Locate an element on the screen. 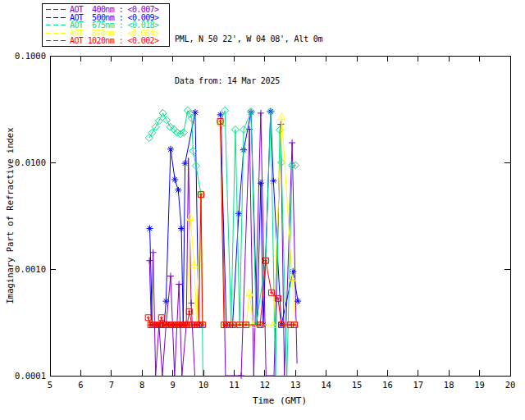  x-tick-label: 7 is located at coordinates (112, 385).